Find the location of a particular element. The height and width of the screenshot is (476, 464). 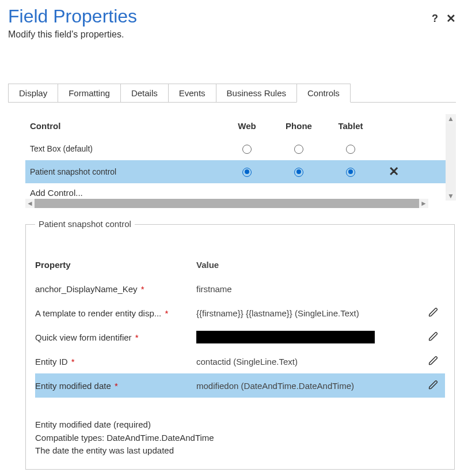

scroll-right-icon: ► is located at coordinates (424, 203).